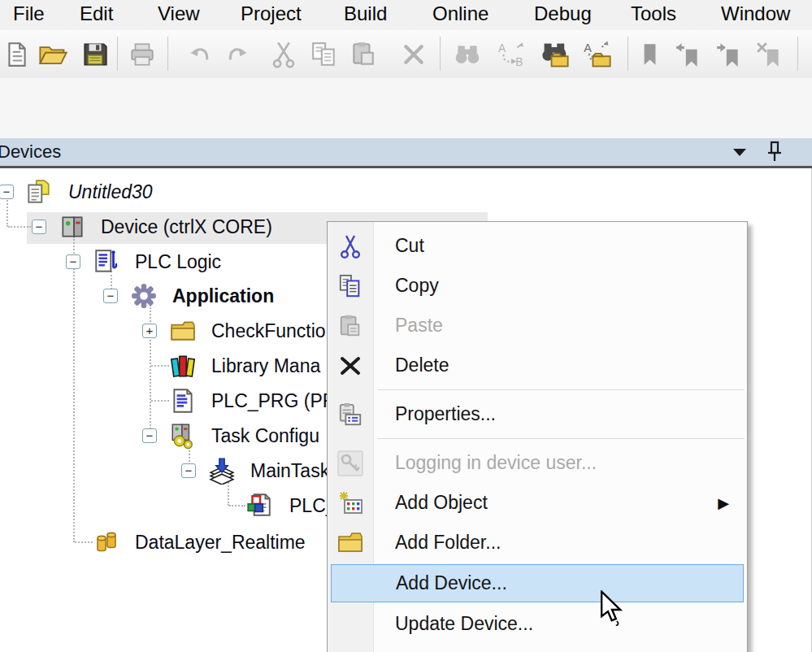 This screenshot has width=812, height=652. I want to click on undo-icon, so click(199, 54).